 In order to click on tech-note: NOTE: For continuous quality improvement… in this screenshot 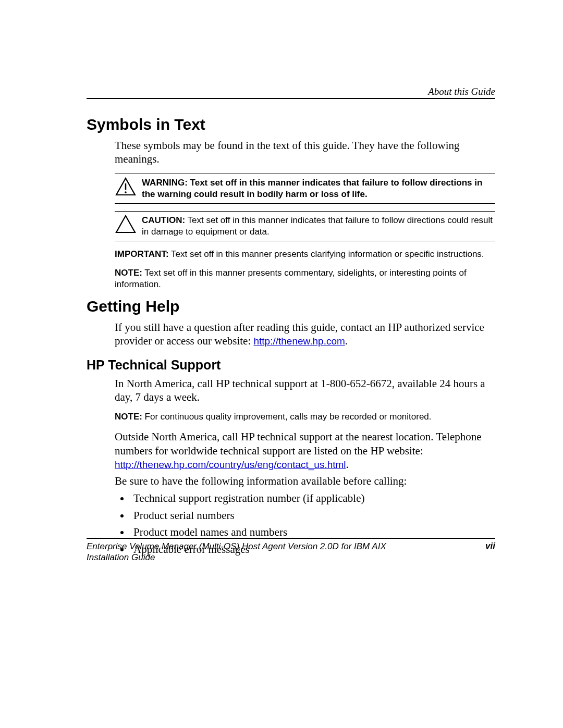, I will do `click(305, 417)`.